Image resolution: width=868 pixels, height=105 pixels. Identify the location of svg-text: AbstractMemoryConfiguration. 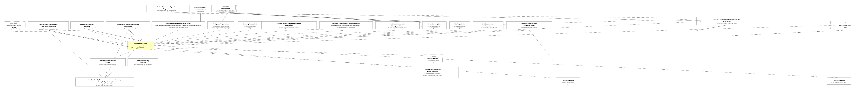
(166, 7).